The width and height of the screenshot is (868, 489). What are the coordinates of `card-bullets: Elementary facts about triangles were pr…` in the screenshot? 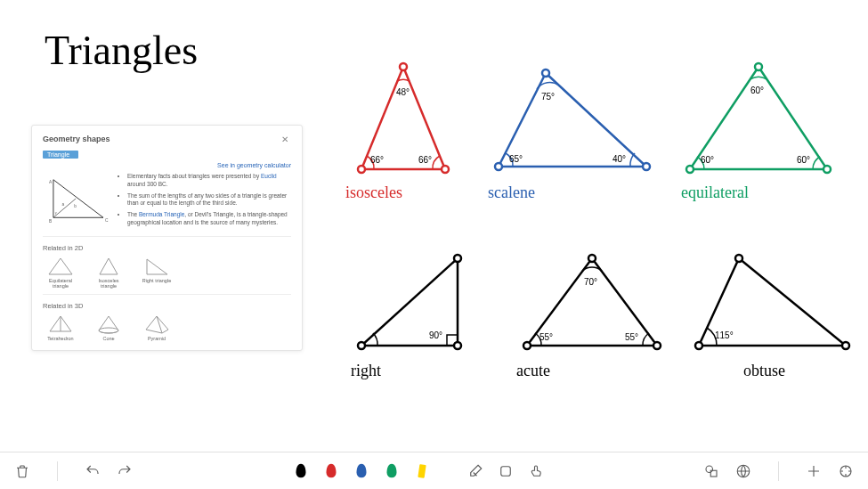 It's located at (205, 201).